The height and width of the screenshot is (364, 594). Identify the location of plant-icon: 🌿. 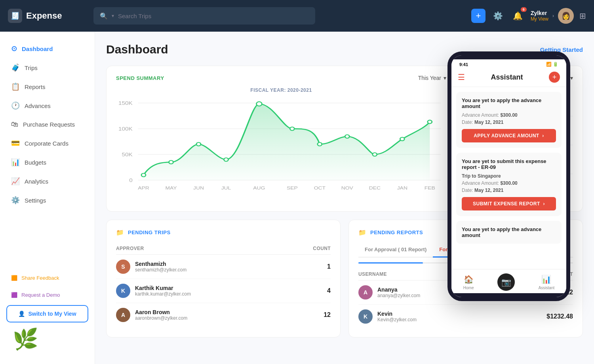
(25, 339).